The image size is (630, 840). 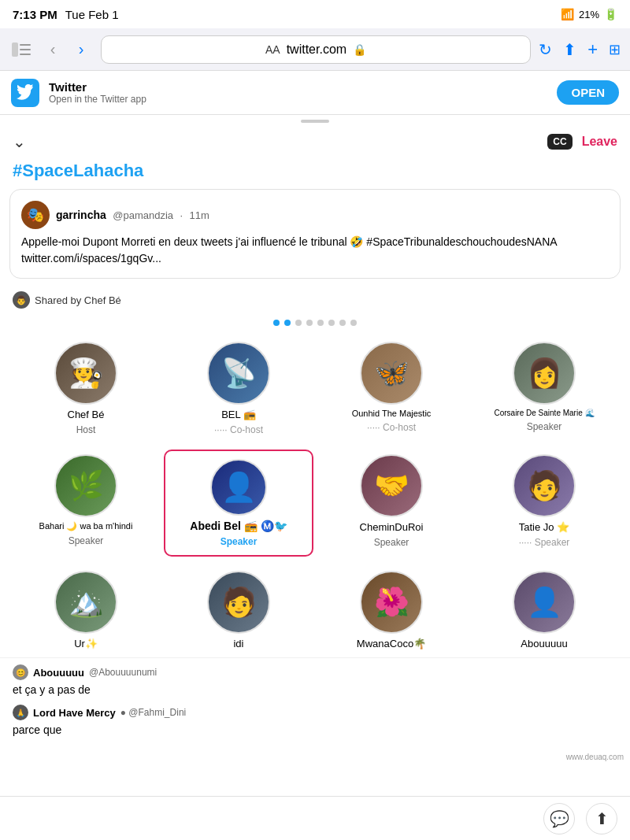 What do you see at coordinates (567, 14) in the screenshot?
I see `wifi-icon: 📶` at bounding box center [567, 14].